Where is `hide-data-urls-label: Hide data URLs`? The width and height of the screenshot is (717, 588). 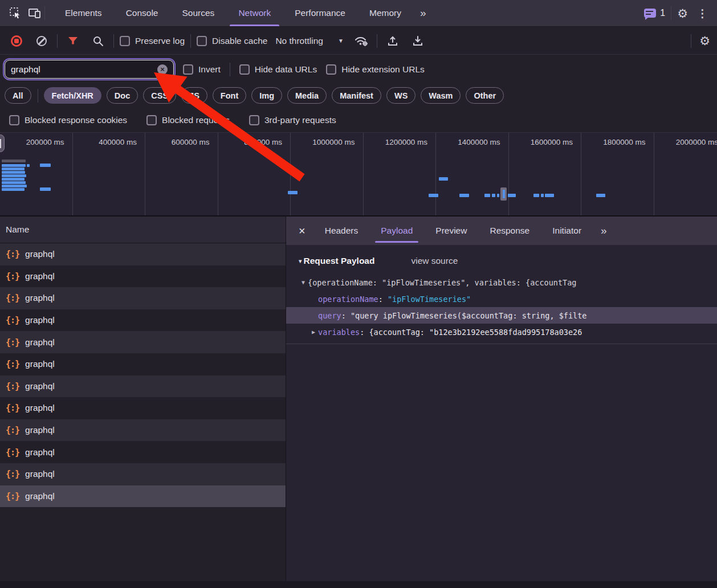 hide-data-urls-label: Hide data URLs is located at coordinates (286, 70).